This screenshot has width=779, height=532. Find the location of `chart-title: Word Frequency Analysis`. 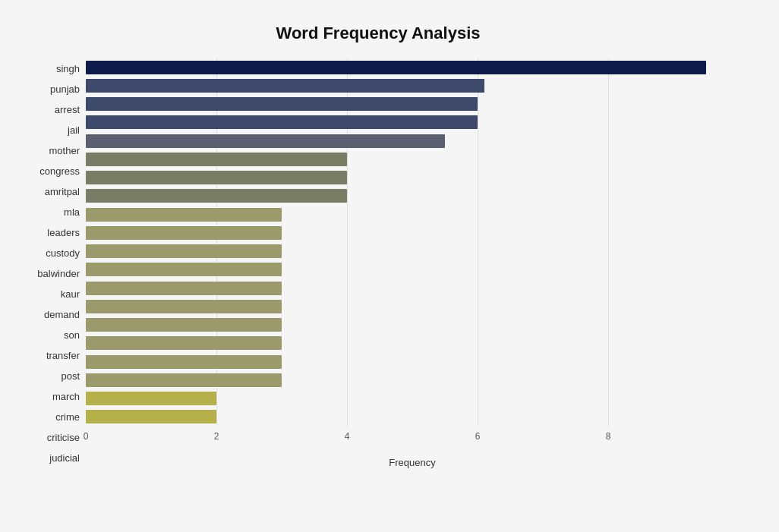

chart-title: Word Frequency Analysis is located at coordinates (378, 33).